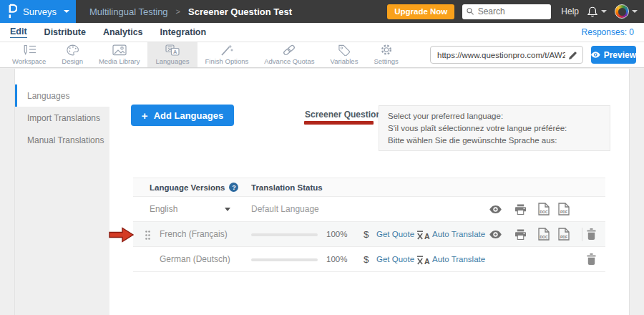 The width and height of the screenshot is (644, 315). I want to click on topbar-actions: Upgrade Now Help, so click(515, 11).